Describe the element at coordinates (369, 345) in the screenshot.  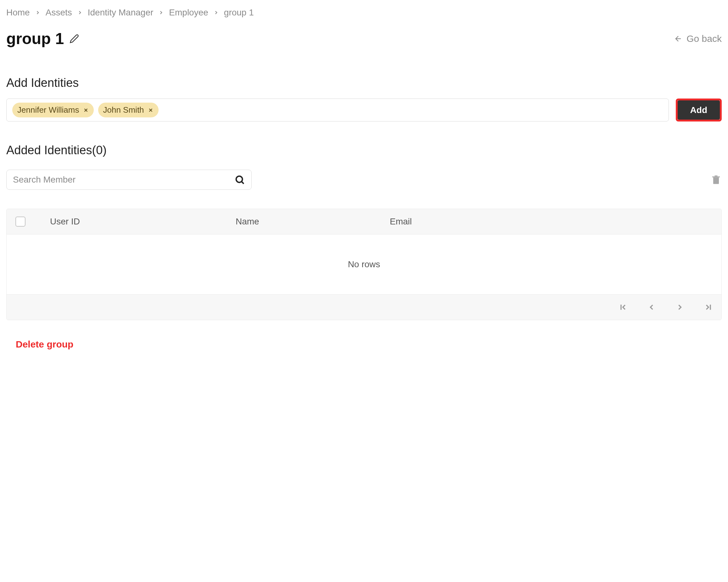
I see `delete-group-button: Delete group` at that location.